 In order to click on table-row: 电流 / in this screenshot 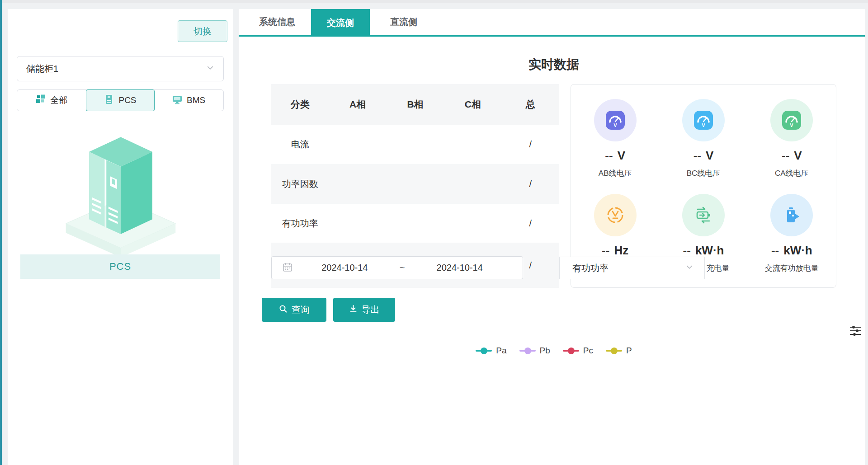, I will do `click(415, 145)`.